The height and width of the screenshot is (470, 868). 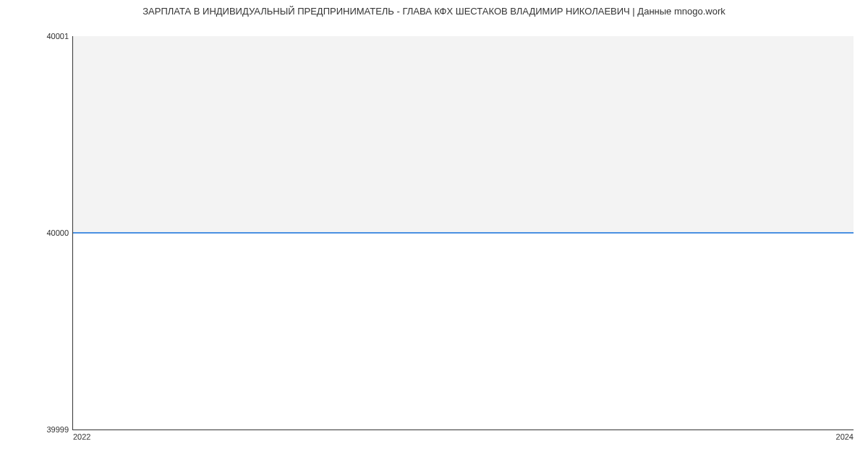 What do you see at coordinates (59, 36) in the screenshot?
I see `y-tick-label: 40001` at bounding box center [59, 36].